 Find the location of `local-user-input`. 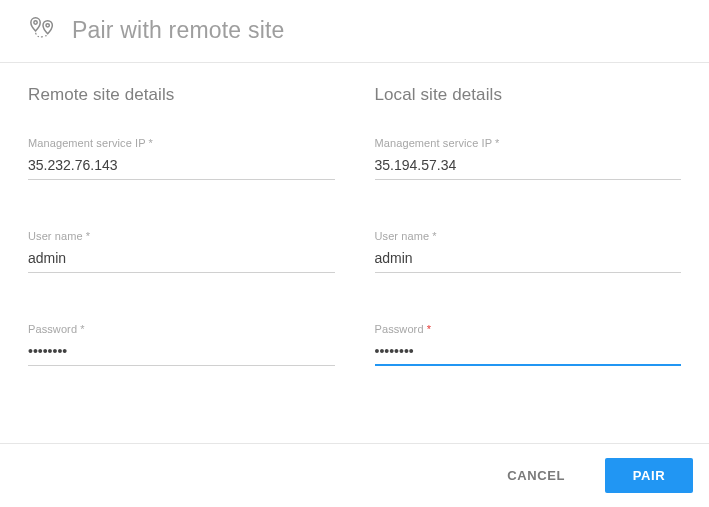

local-user-input is located at coordinates (528, 260).